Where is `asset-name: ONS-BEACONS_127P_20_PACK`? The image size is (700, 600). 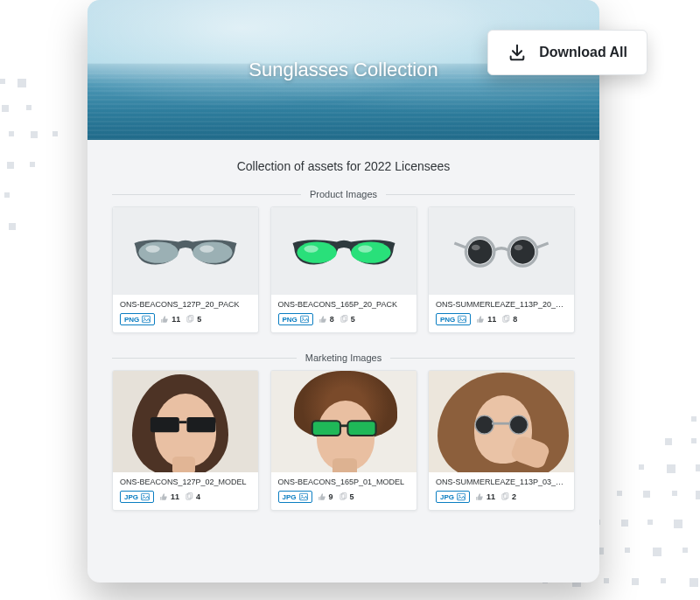 asset-name: ONS-BEACONS_127P_20_PACK is located at coordinates (186, 304).